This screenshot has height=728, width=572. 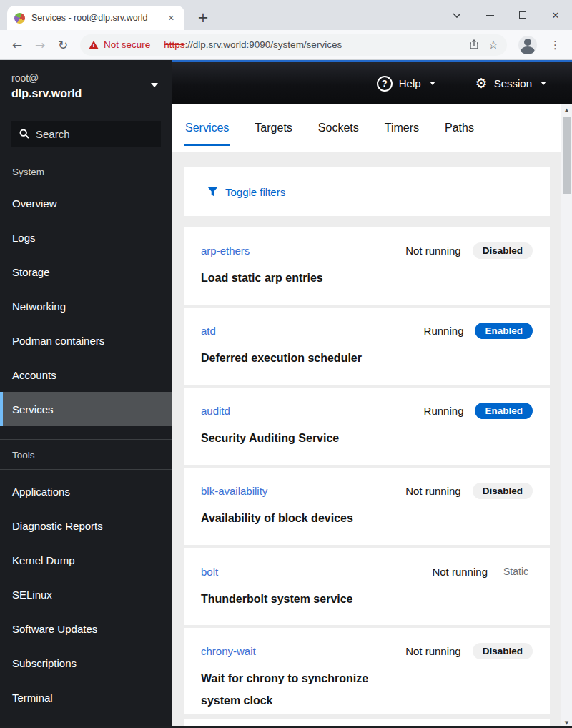 What do you see at coordinates (63, 45) in the screenshot?
I see `reload-button: ↻` at bounding box center [63, 45].